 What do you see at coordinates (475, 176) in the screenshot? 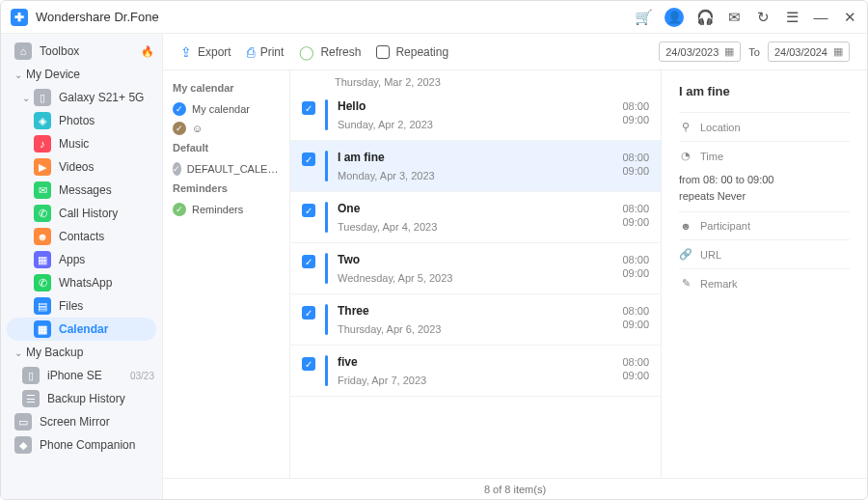
I see `event-date: Monday, Apr 3, 2023` at bounding box center [475, 176].